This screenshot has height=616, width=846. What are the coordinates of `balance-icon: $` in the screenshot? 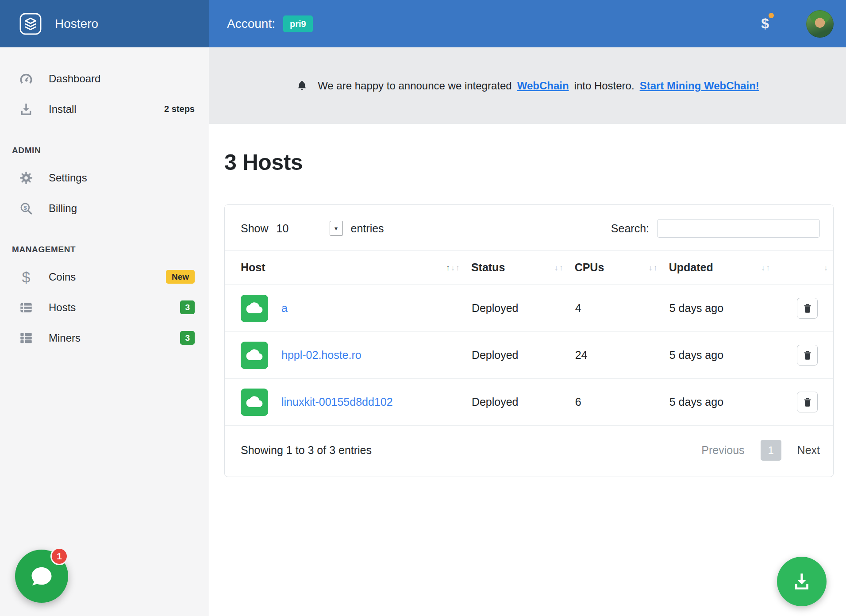 It's located at (765, 24).